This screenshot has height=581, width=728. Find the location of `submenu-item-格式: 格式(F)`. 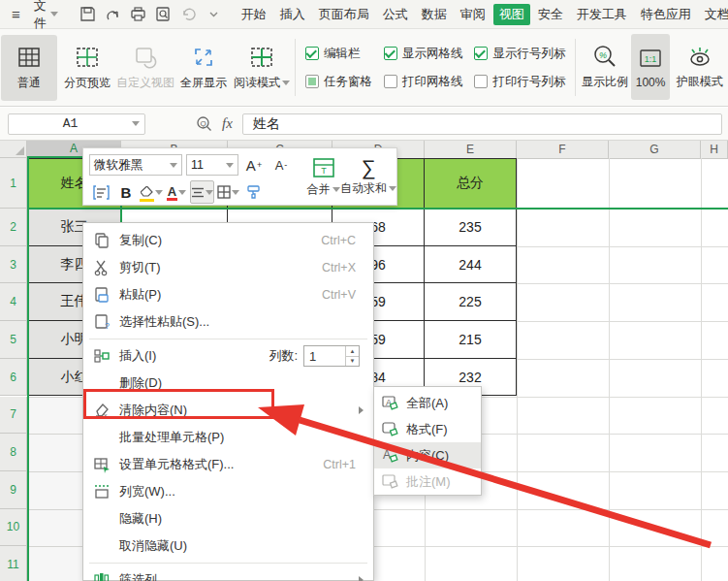

submenu-item-格式: 格式(F) is located at coordinates (427, 429).